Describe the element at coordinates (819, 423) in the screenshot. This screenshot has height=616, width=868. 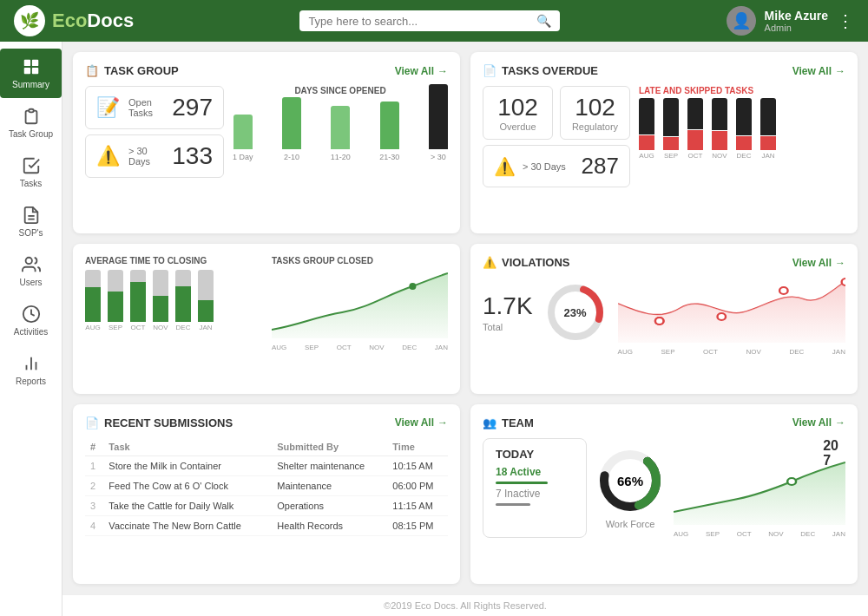
I see `team-view-all: View All →` at that location.